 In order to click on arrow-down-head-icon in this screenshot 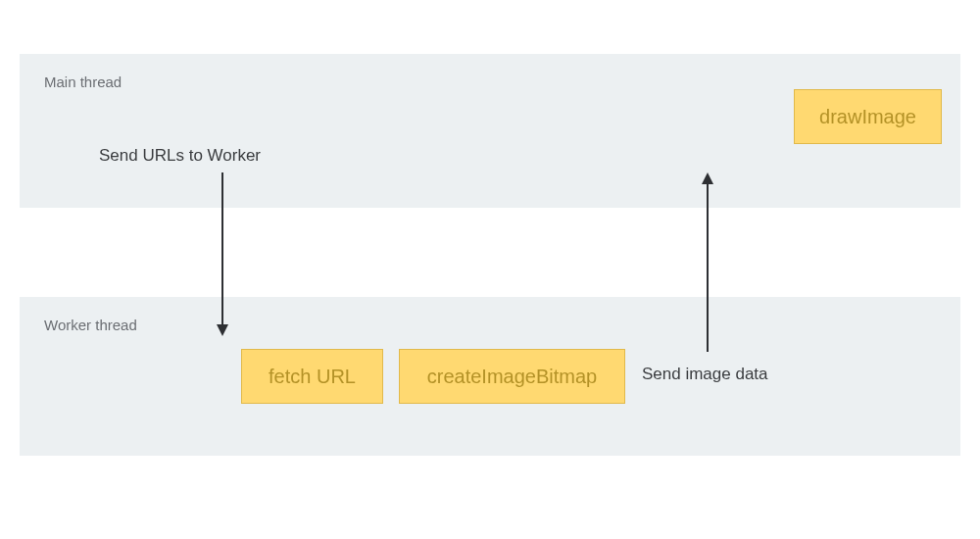, I will do `click(222, 330)`.